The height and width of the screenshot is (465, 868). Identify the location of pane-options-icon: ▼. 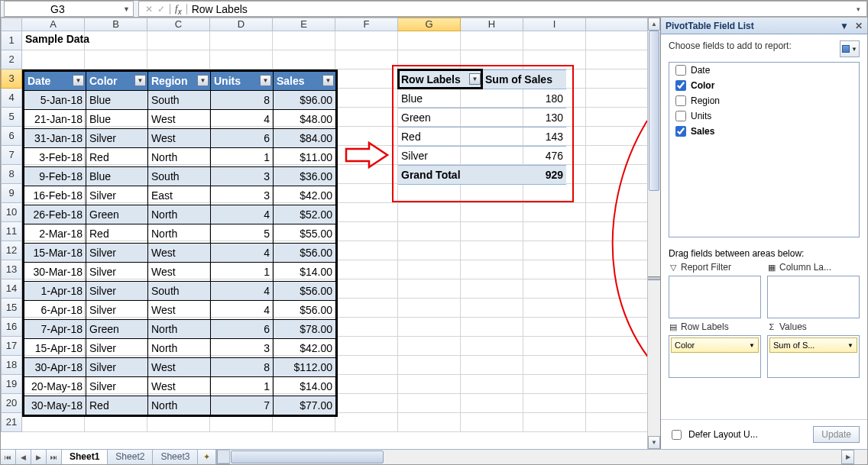
(844, 26).